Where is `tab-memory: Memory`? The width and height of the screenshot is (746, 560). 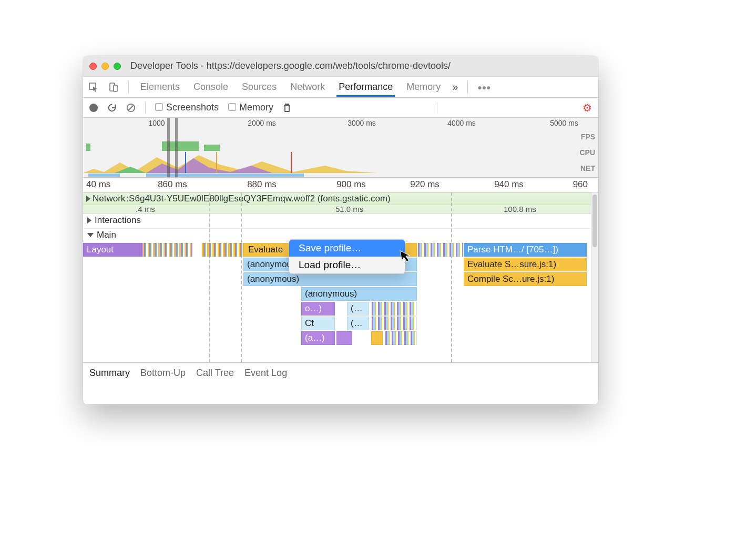
tab-memory: Memory is located at coordinates (424, 87).